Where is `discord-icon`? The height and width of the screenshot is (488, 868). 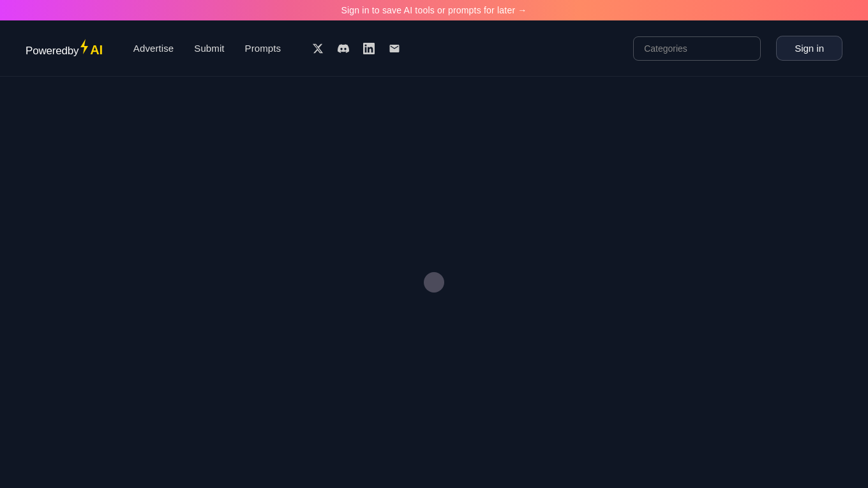 discord-icon is located at coordinates (343, 49).